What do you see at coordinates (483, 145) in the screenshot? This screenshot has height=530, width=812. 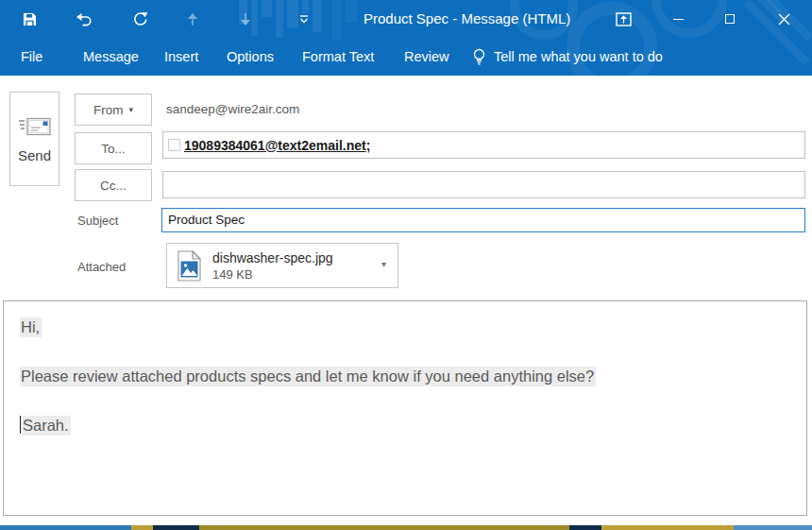 I see `to-field: 19089384061@text2email.net ;` at bounding box center [483, 145].